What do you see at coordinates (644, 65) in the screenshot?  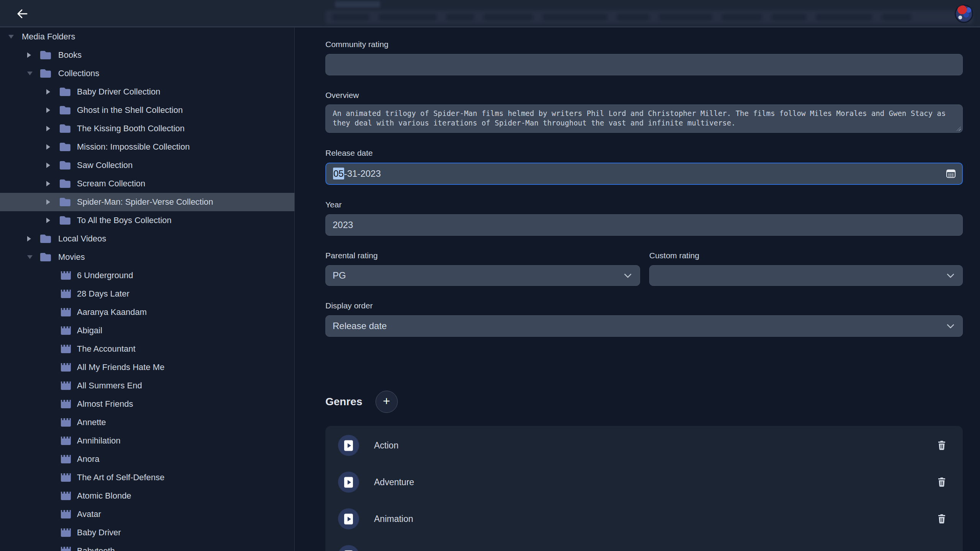 I see `community-rating-input` at bounding box center [644, 65].